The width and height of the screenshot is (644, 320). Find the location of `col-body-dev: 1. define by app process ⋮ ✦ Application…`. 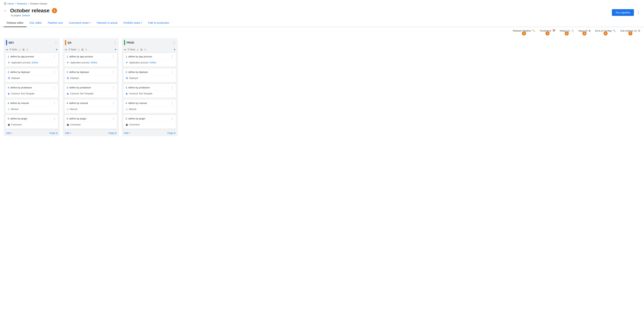

col-body-dev: 1. define by app process ⋮ ✦ Application… is located at coordinates (32, 91).